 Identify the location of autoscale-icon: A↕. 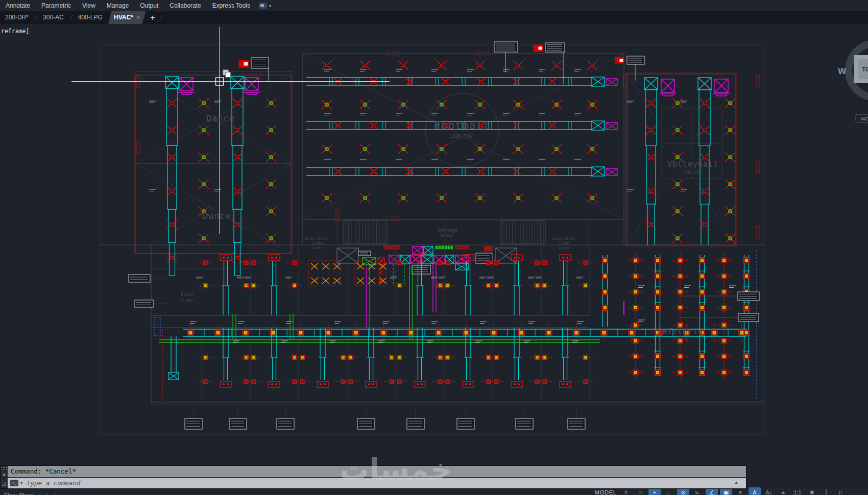
(769, 491).